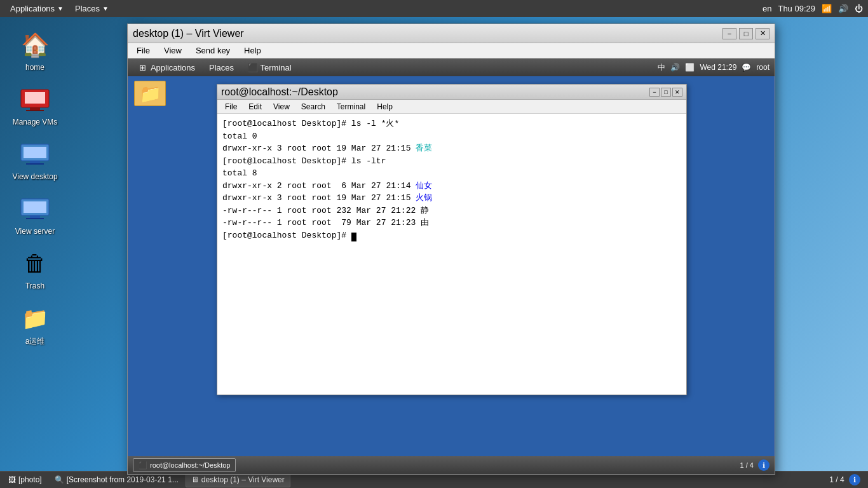  I want to click on term-line-6: drwxr-xr-x 2 root root 6 Mar 27 21:14 仙女, so click(452, 186).